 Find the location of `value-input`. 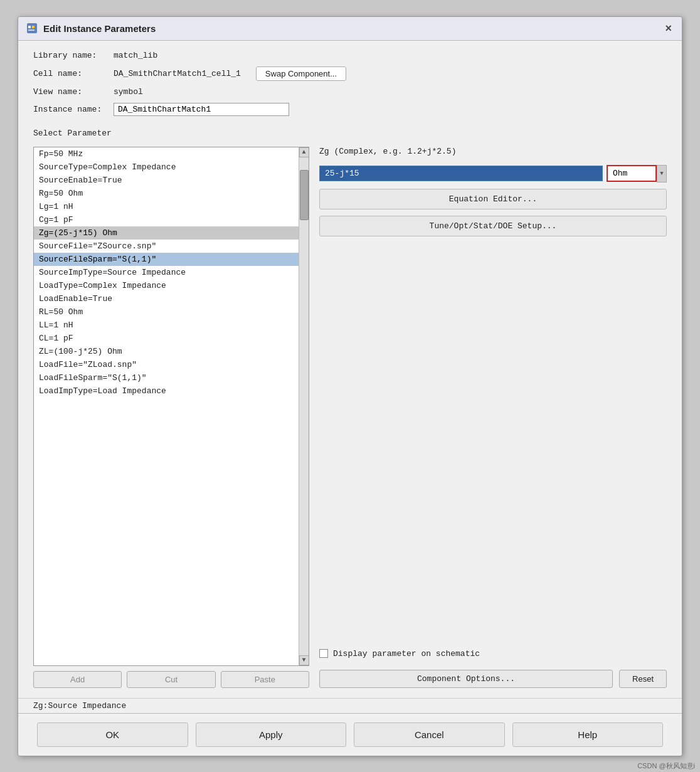

value-input is located at coordinates (461, 173).